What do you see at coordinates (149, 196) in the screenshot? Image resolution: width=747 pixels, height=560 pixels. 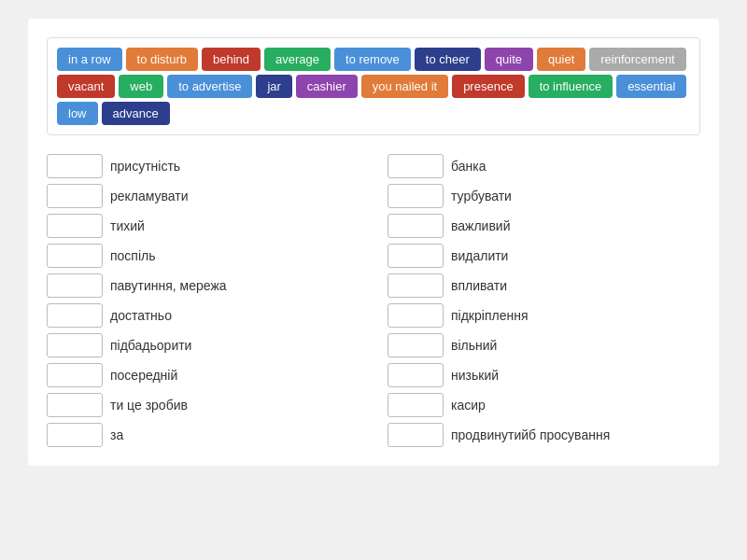 I see `word-label-left-2: рекламувати` at bounding box center [149, 196].